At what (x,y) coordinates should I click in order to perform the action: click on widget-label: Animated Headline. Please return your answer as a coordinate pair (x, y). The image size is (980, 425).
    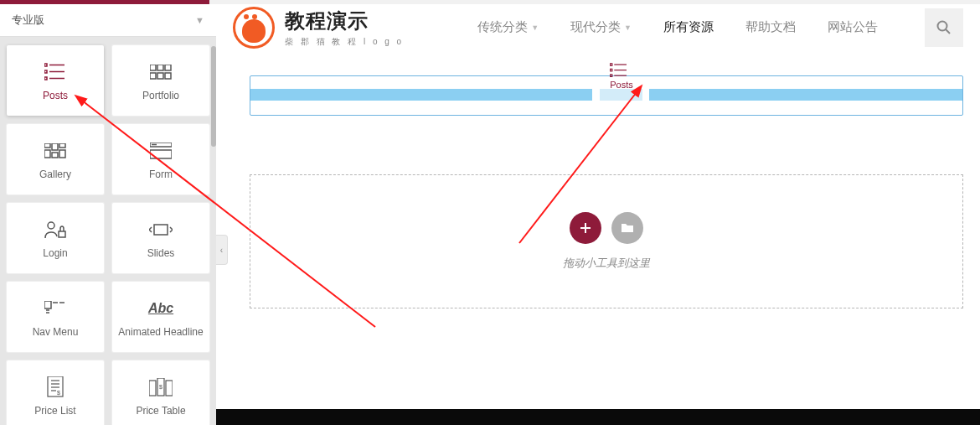
    Looking at the image, I should click on (161, 332).